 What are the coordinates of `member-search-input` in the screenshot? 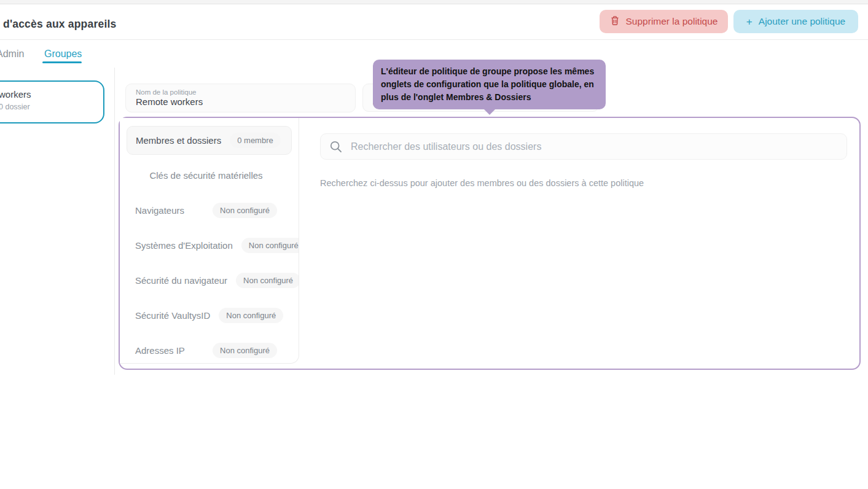 It's located at (595, 147).